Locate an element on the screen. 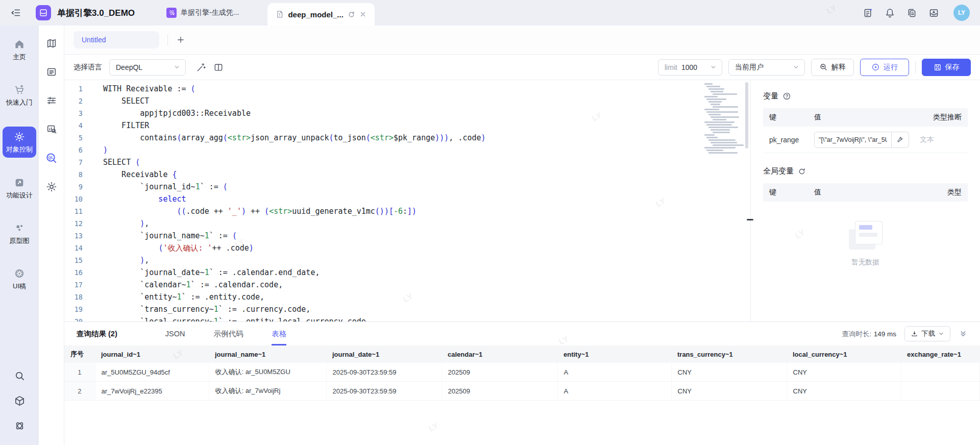 The image size is (980, 445). design-icon is located at coordinates (19, 183).